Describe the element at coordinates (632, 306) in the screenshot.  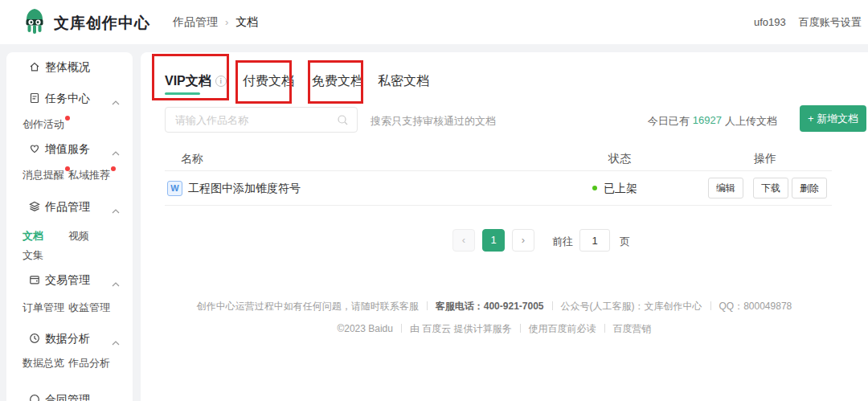
I see `footer-wechat: 公众号(人工客服)：文库创作中心` at that location.